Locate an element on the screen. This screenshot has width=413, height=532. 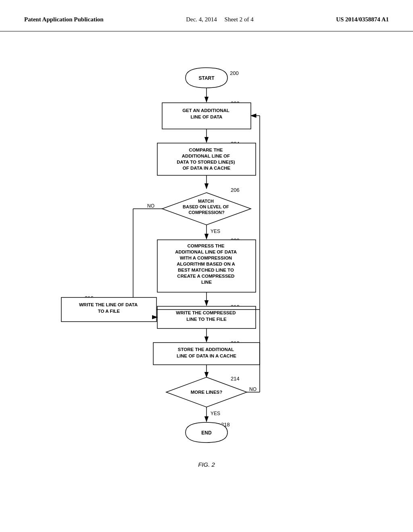
header-left: Patent Application Publication is located at coordinates (64, 19).